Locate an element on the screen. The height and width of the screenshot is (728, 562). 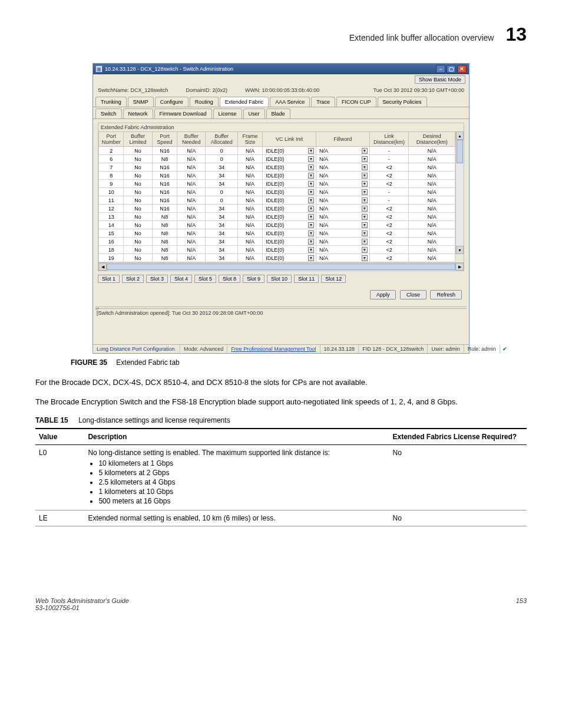
tab-configure: Configure is located at coordinates (172, 101).